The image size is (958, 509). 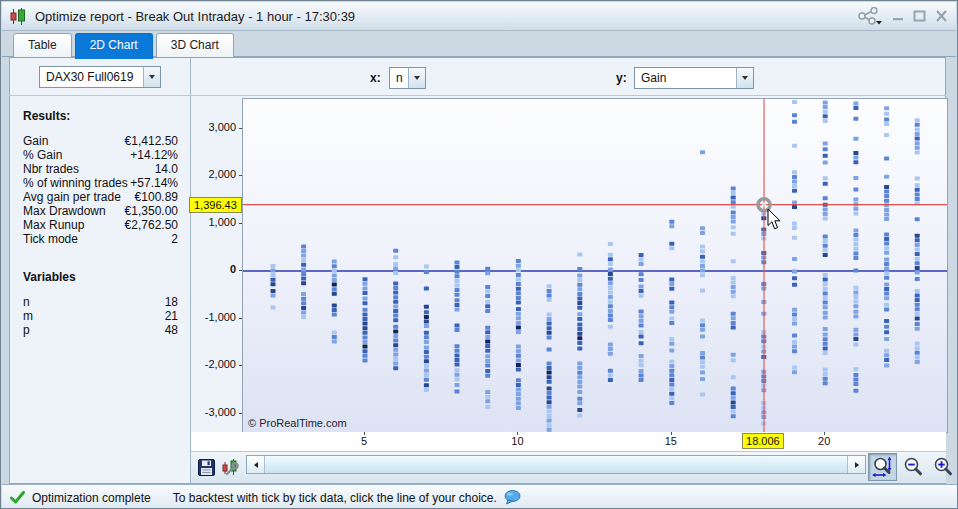 I want to click on variables-heading: Variables, so click(x=100, y=277).